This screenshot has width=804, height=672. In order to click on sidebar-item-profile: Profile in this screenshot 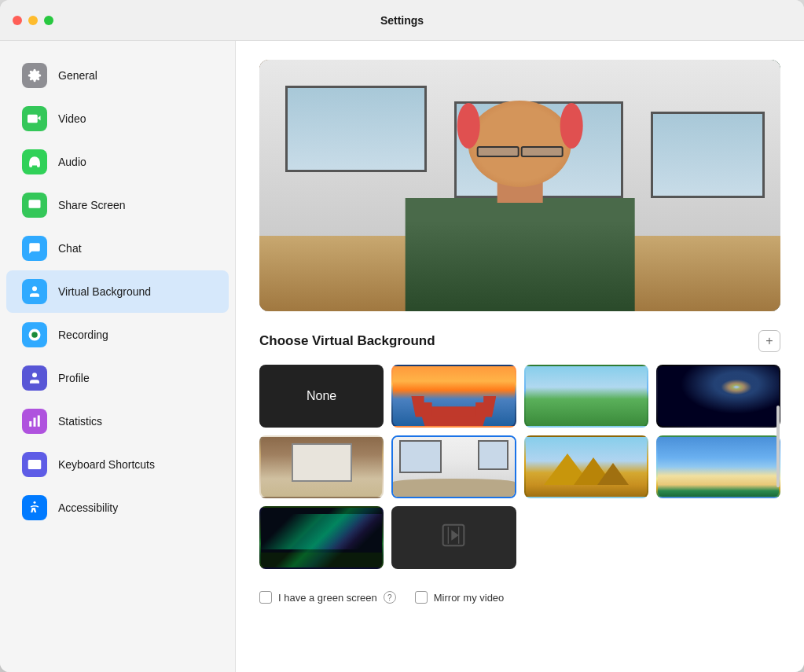, I will do `click(118, 378)`.